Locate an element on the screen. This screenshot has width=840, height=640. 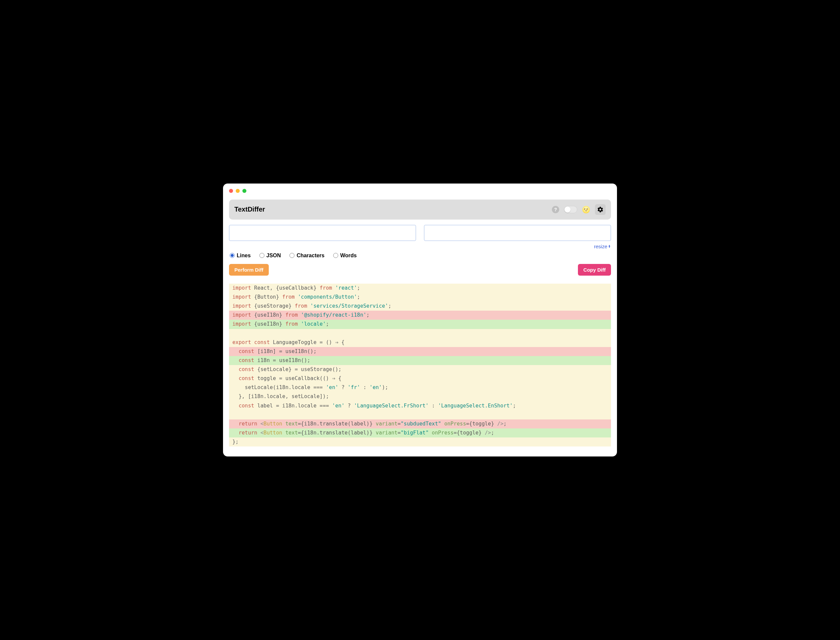
diff-line: import React, {useCallback} from 'react'… is located at coordinates (420, 288).